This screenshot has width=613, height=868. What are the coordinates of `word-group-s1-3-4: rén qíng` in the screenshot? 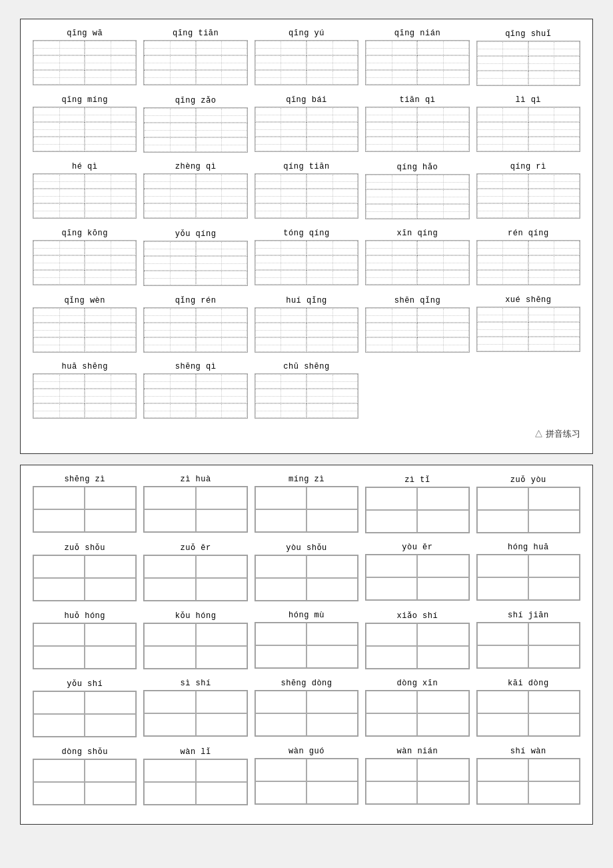 It's located at (528, 257).